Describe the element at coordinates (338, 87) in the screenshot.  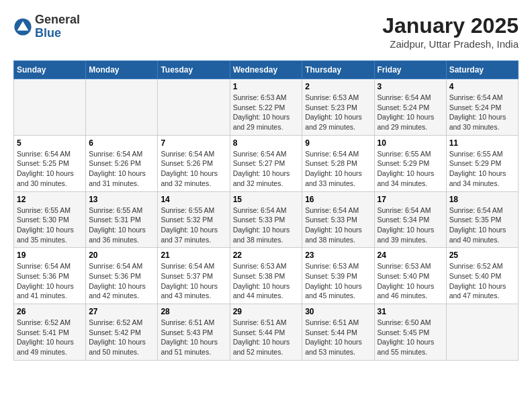
I see `day-number: 2` at that location.